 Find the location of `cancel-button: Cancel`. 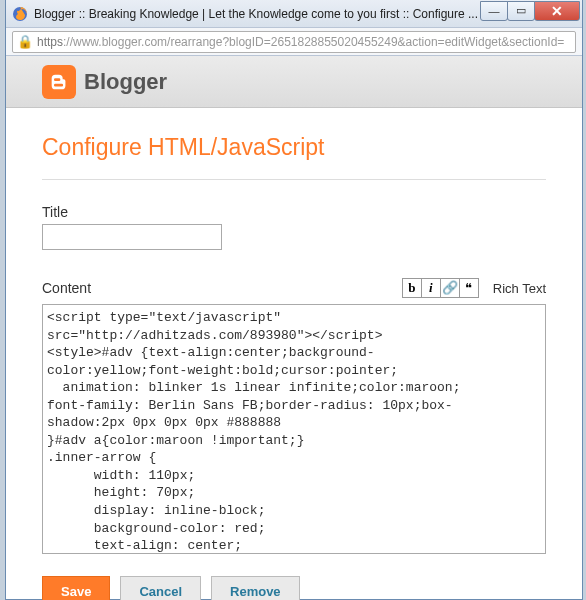

cancel-button: Cancel is located at coordinates (160, 588).